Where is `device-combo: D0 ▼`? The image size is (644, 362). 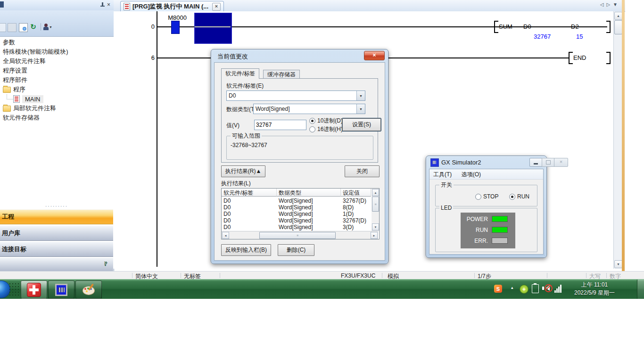 device-combo: D0 ▼ is located at coordinates (296, 96).